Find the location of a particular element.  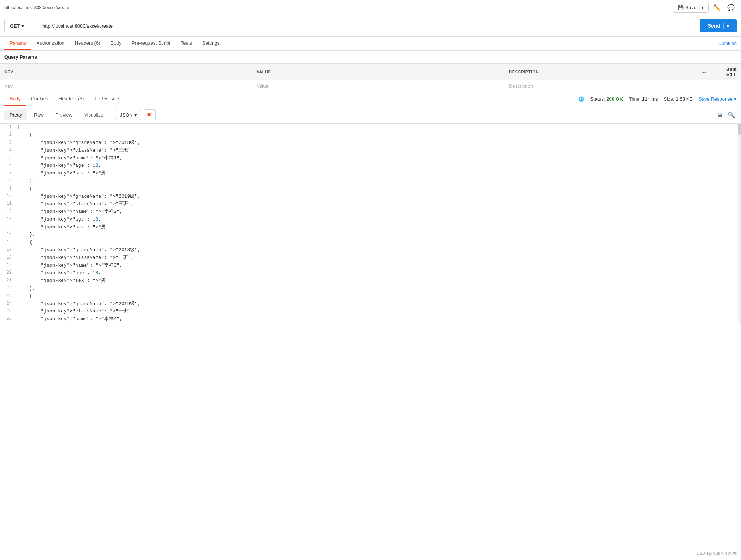

edit-icon-button: ✏️ is located at coordinates (717, 7).